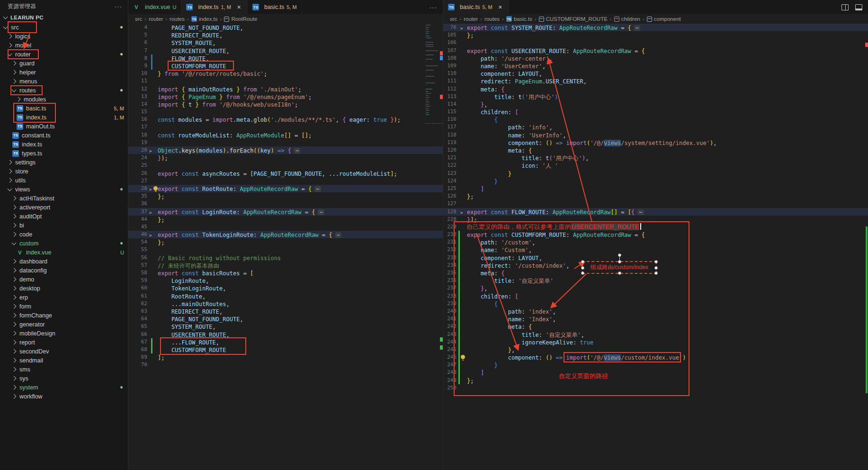 This screenshot has height=470, width=868. I want to click on tree-item-utils: utils, so click(64, 180).